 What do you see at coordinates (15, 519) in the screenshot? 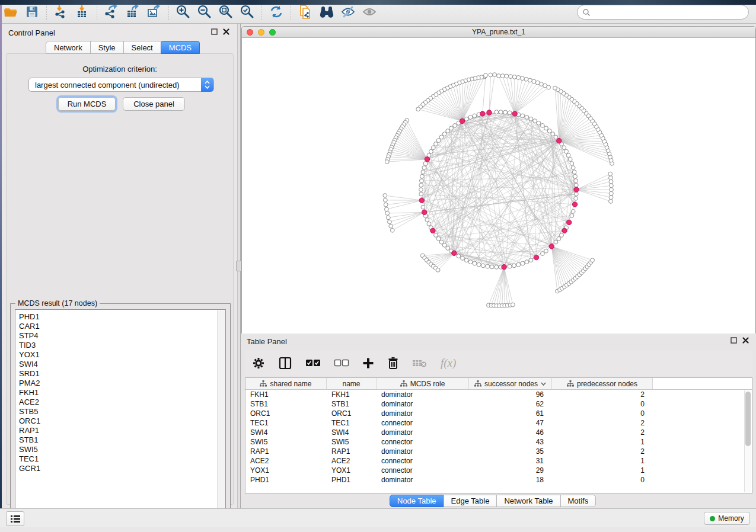
I see `task-history-button` at bounding box center [15, 519].